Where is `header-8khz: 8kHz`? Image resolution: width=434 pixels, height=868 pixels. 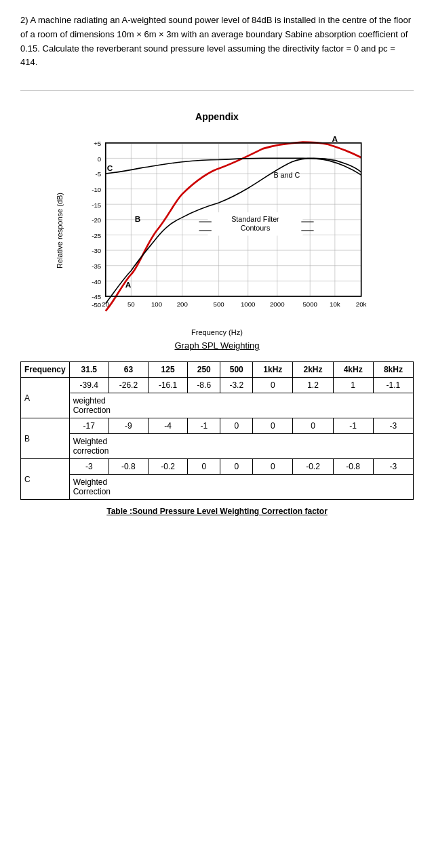 header-8khz: 8kHz is located at coordinates (393, 370).